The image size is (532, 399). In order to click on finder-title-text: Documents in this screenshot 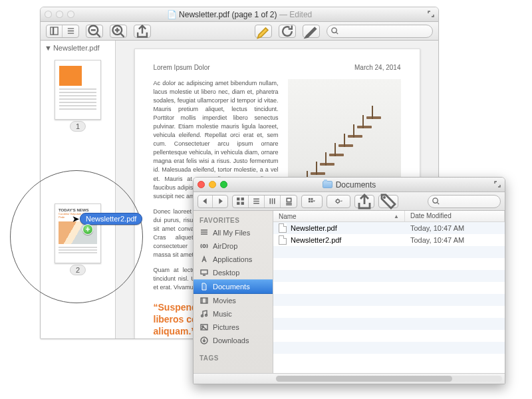, I will do `click(356, 185)`.